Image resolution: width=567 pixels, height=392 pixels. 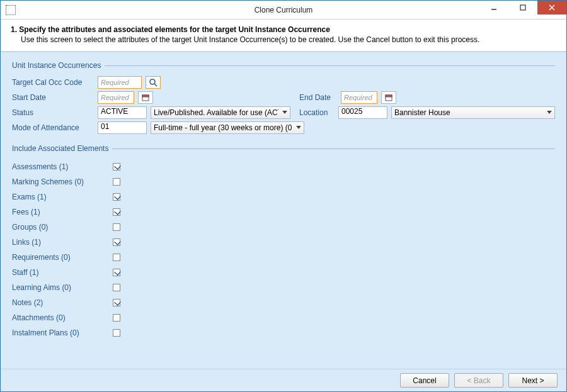 I want to click on target-cal-occ-code-lookup, so click(x=153, y=82).